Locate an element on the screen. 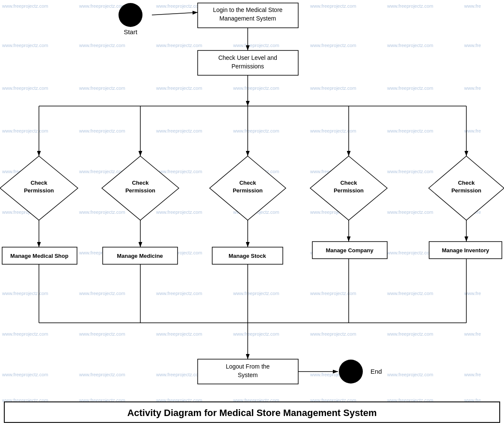  check-permission-text5b: Permission is located at coordinates (466, 191).